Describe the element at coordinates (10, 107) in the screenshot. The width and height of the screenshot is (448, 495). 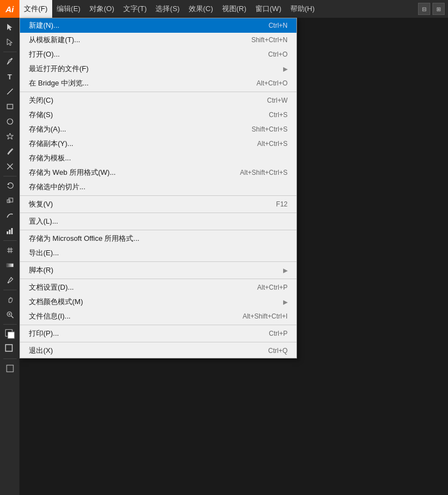
I see `tool-rect` at that location.